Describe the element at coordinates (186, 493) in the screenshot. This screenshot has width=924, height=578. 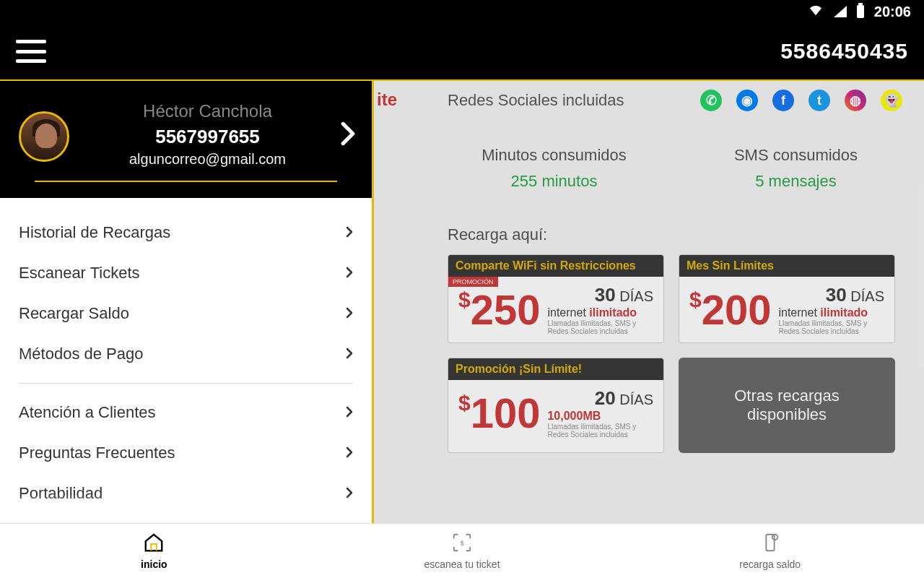
I see `menu-item-portabilidad: Portabilidad` at that location.